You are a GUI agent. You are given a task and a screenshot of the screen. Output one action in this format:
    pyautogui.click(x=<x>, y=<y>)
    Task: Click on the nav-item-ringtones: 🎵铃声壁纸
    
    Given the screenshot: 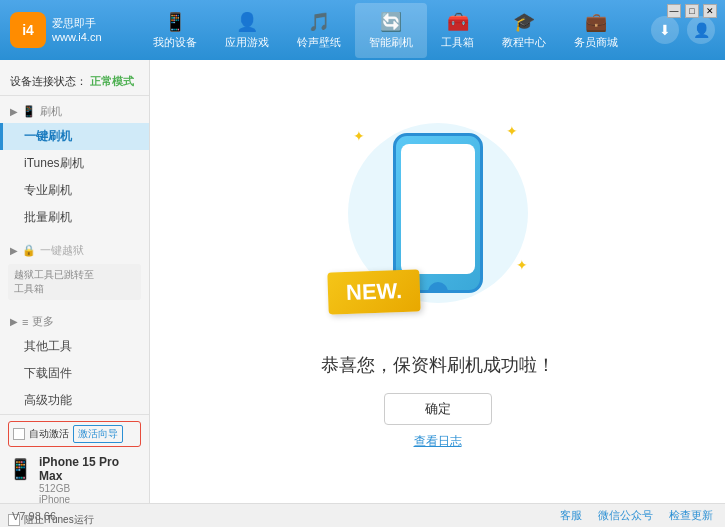 What is the action you would take?
    pyautogui.click(x=319, y=30)
    